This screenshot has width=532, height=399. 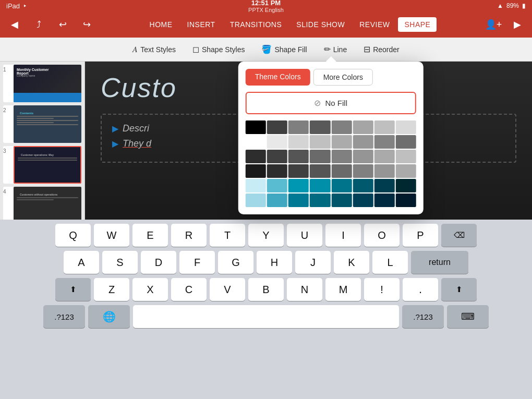 I want to click on add-person-button: 👤+, so click(x=493, y=25).